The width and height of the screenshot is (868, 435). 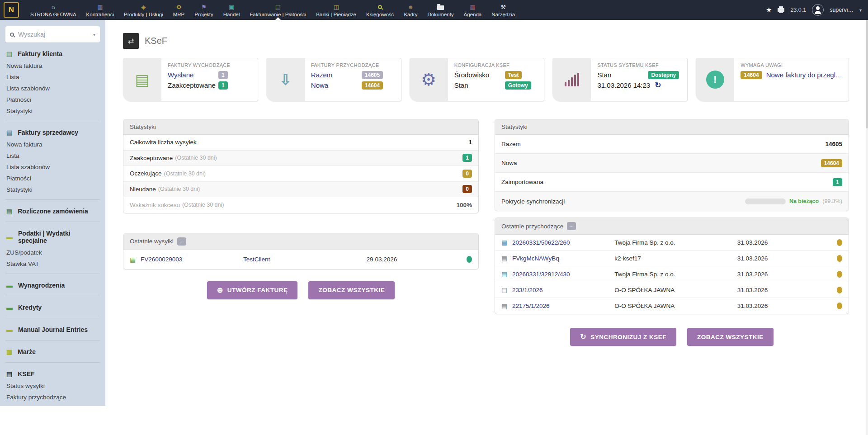 I want to click on invoice-number-link: 233/1/2026, so click(x=563, y=290).